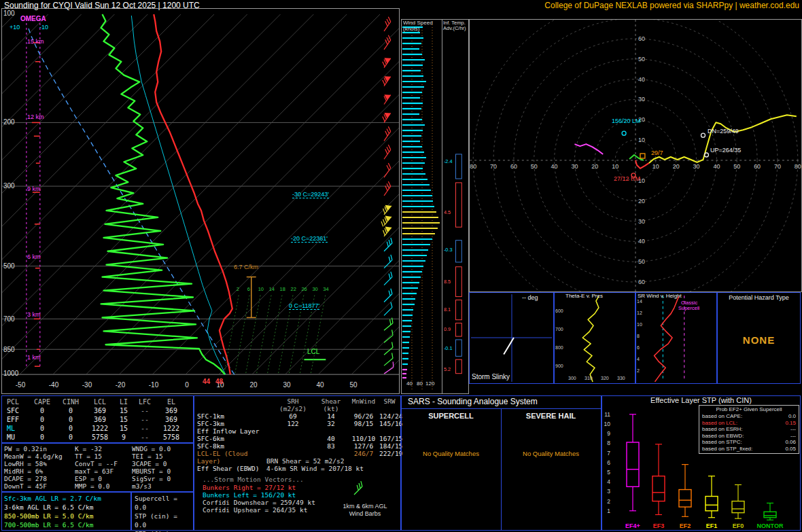 Image resolution: width=802 pixels, height=532 pixels. What do you see at coordinates (187, 385) in the screenshot?
I see `temp-axis-label: 0` at bounding box center [187, 385].